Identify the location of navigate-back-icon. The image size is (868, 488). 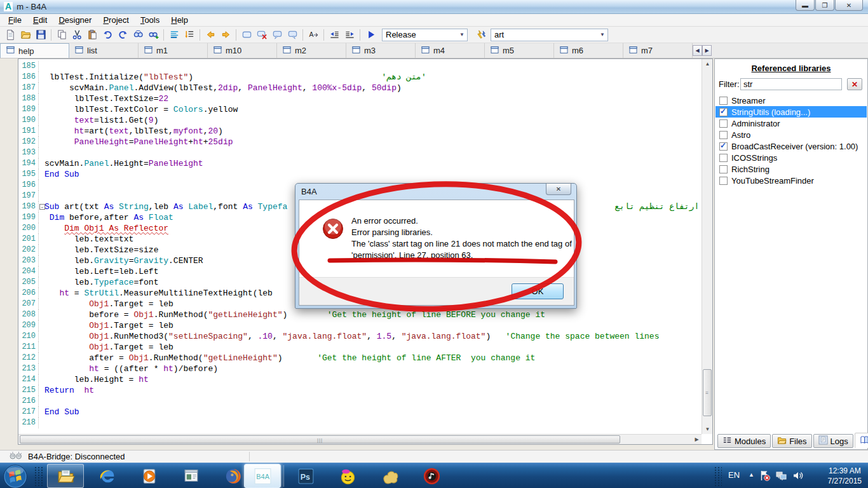
(210, 35).